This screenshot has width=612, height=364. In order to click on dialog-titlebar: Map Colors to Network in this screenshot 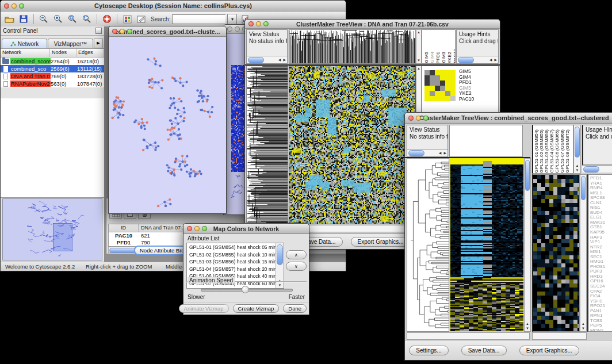, I will do `click(246, 229)`.